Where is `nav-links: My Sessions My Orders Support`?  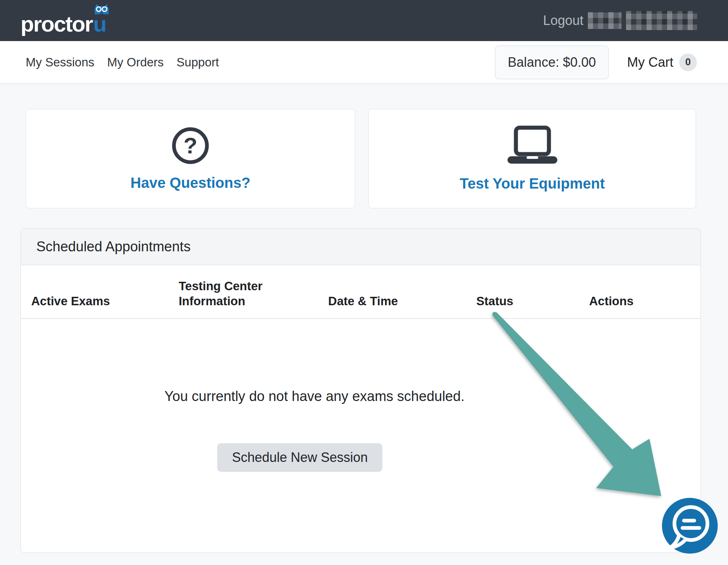
nav-links: My Sessions My Orders Support is located at coordinates (123, 62).